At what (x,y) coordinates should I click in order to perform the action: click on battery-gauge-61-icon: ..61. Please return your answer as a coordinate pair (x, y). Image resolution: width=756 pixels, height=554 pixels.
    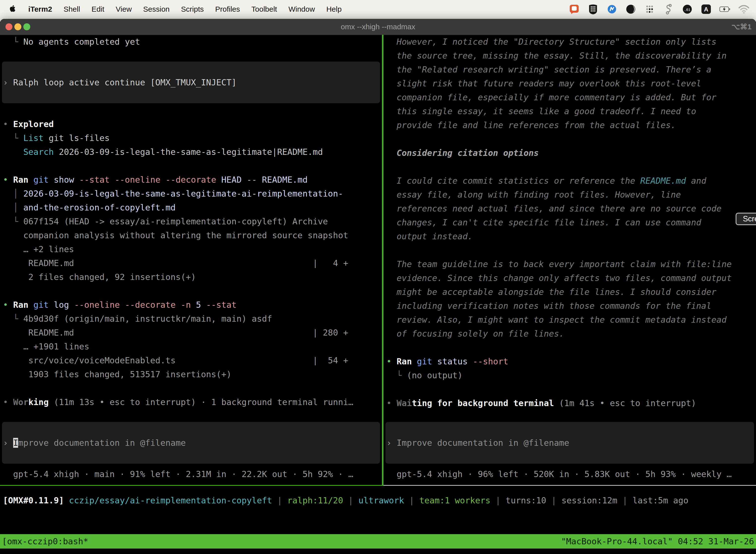
    Looking at the image, I should click on (687, 9).